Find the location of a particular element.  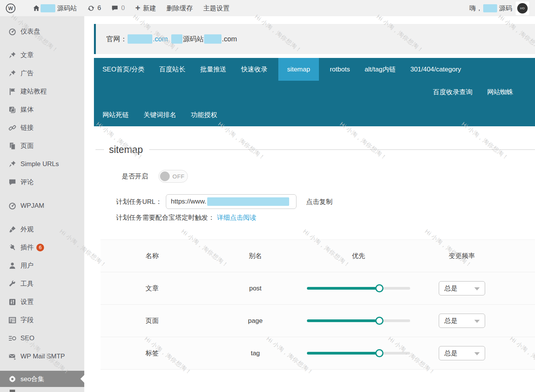

tab-rotbots: rotbots is located at coordinates (340, 70).